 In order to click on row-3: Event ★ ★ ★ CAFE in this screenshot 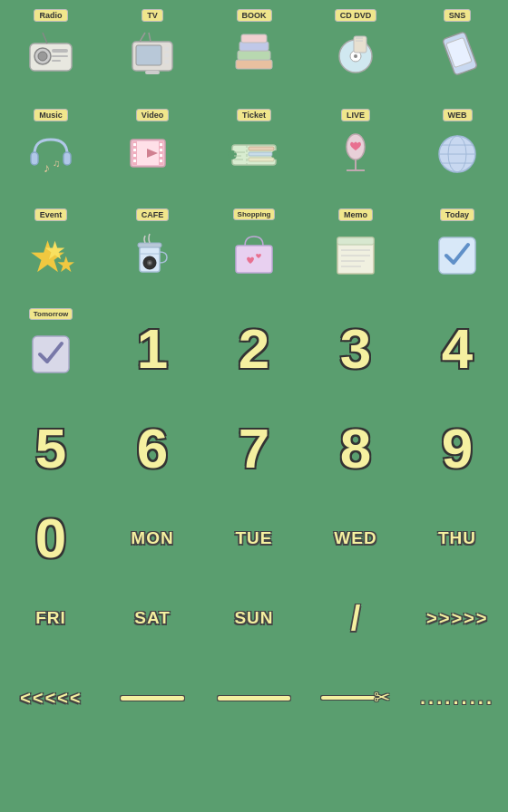, I will do `click(254, 249)`.